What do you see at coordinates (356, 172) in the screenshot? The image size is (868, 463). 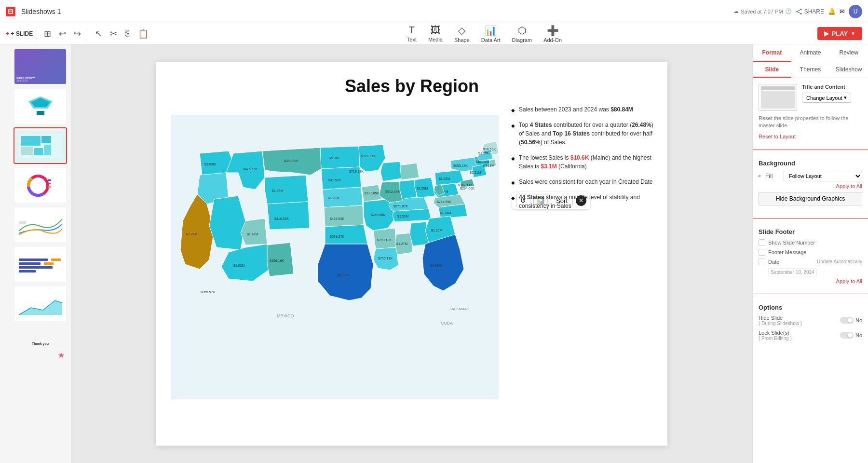 I see `svg-text: $719.28K` at bounding box center [356, 172].